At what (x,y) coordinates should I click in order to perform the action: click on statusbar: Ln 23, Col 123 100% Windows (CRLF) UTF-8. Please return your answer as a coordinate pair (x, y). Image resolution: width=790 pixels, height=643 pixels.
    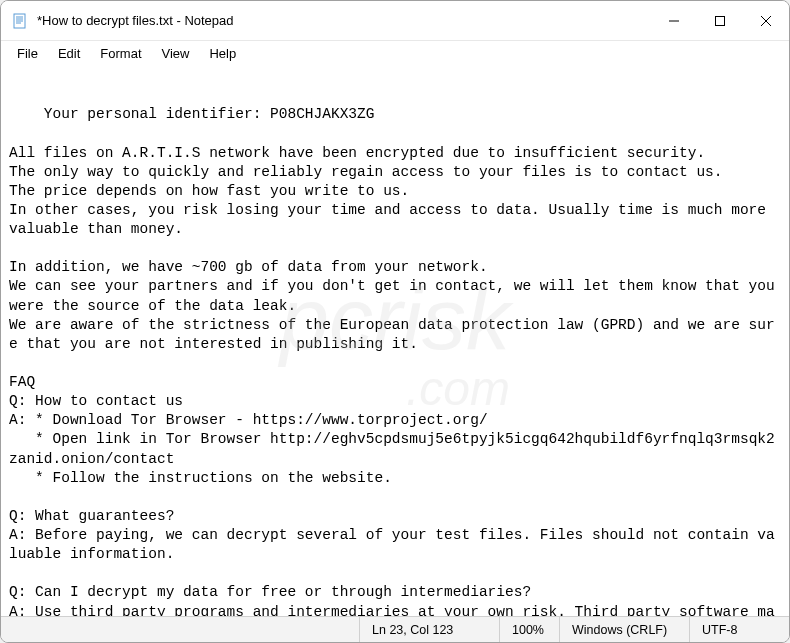
    Looking at the image, I should click on (395, 629).